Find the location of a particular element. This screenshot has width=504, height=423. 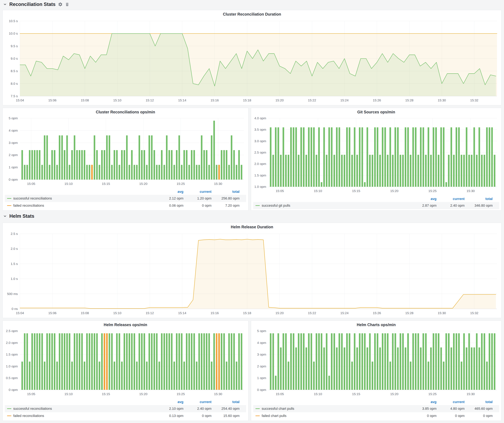

svg-text: 15:26 is located at coordinates (377, 100).